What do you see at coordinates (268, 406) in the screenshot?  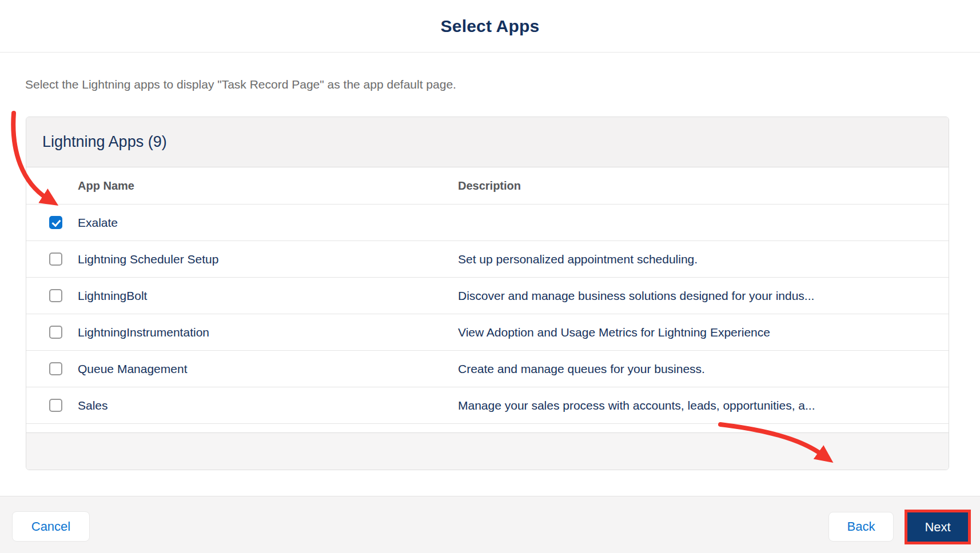 I see `app-name: Sales` at bounding box center [268, 406].